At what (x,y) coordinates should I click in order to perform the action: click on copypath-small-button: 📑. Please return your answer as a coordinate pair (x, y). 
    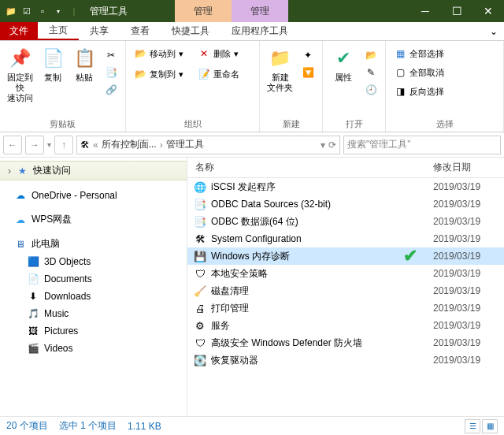
    Looking at the image, I should click on (111, 72).